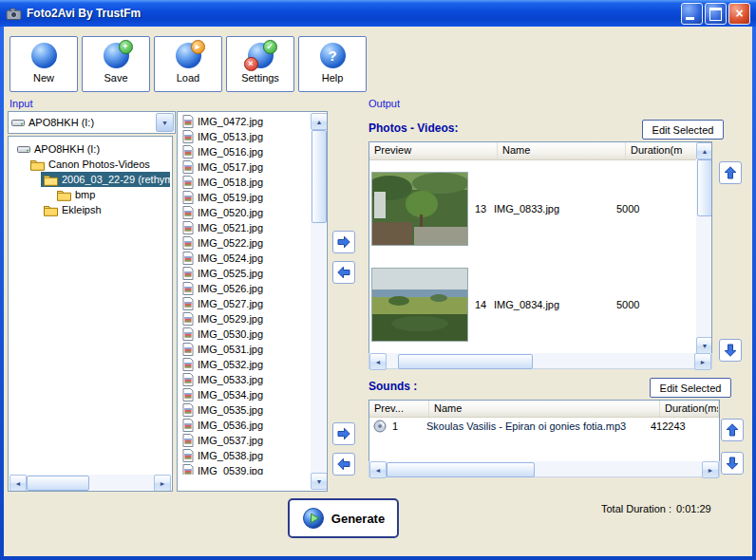  What do you see at coordinates (380, 426) in the screenshot?
I see `sound-icon` at bounding box center [380, 426].